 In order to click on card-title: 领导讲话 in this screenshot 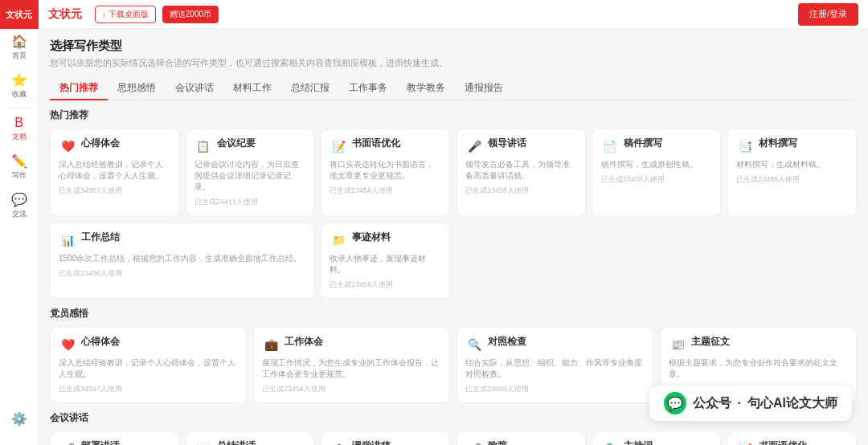, I will do `click(507, 144)`.